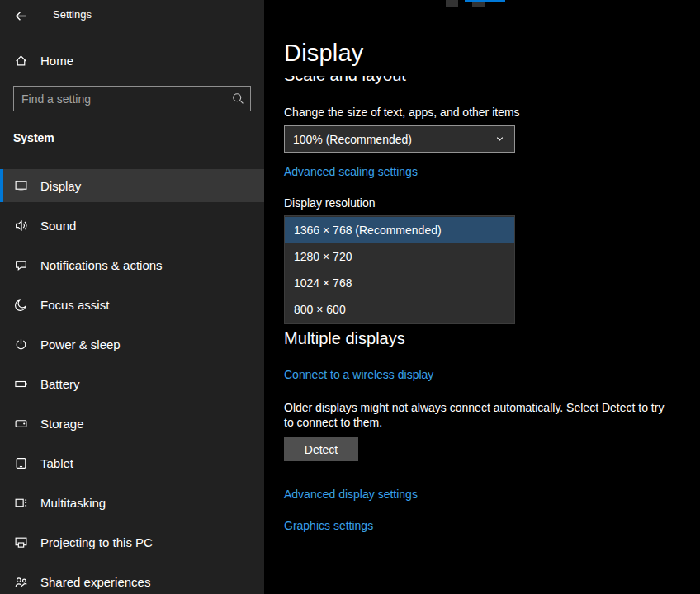 The width and height of the screenshot is (700, 594). I want to click on resolution-option-800x600: 800 × 600, so click(400, 309).